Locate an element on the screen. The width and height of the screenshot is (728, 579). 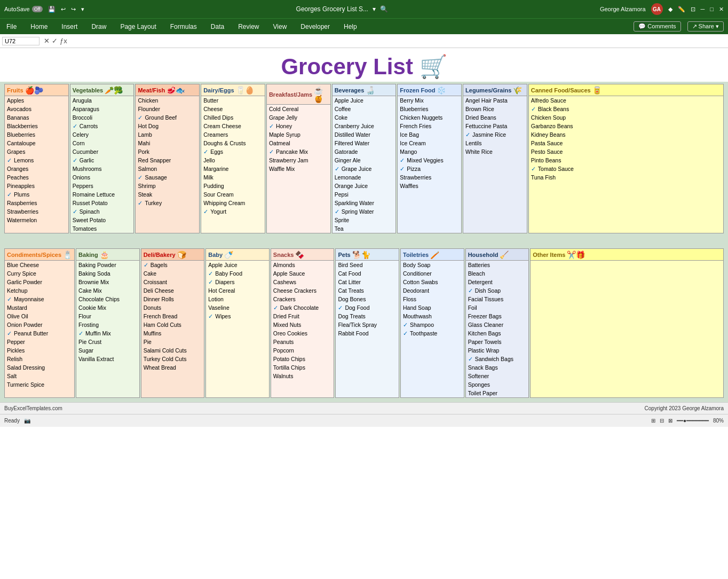
list-item: Creamers is located at coordinates (233, 135).